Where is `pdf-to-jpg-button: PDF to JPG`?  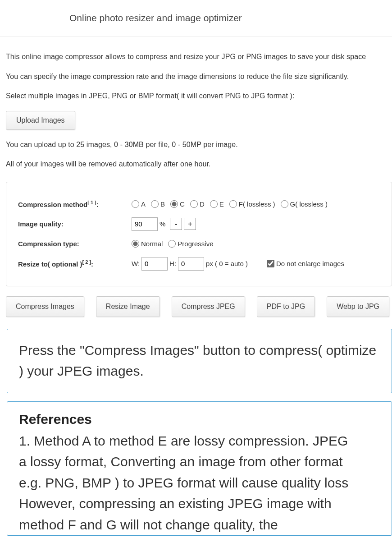
pdf-to-jpg-button: PDF to JPG is located at coordinates (286, 307).